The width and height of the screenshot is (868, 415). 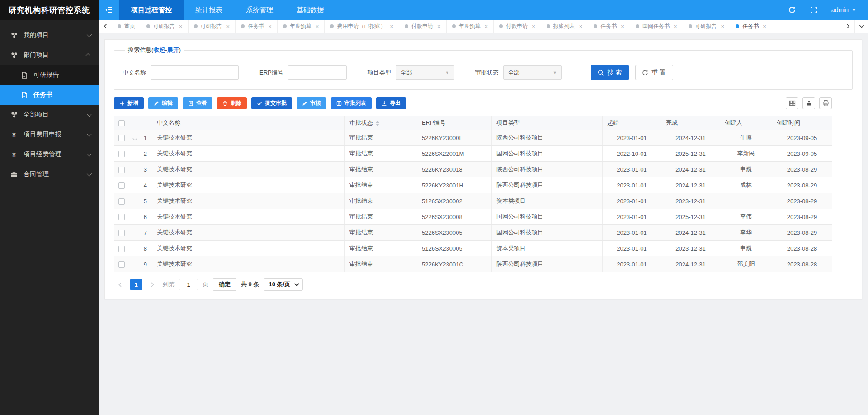 What do you see at coordinates (809, 103) in the screenshot?
I see `export-file-icon` at bounding box center [809, 103].